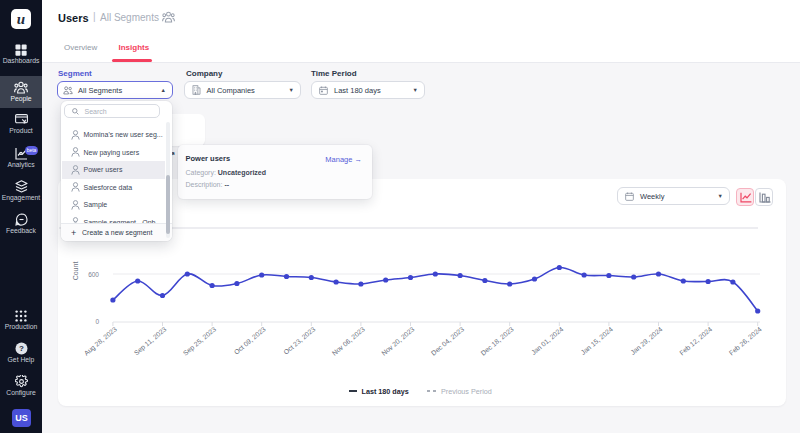  I want to click on svg-text: Count, so click(76, 272).